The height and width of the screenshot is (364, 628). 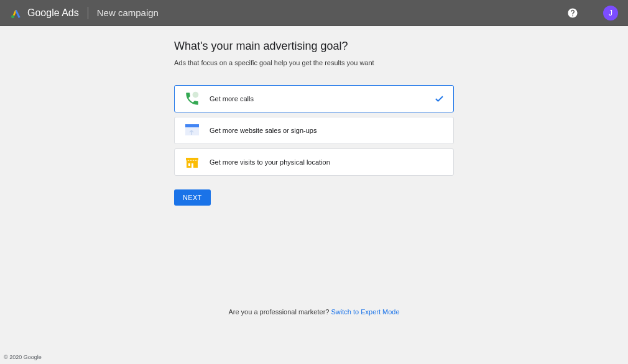 What do you see at coordinates (16, 13) in the screenshot?
I see `google-ads-logo-icon` at bounding box center [16, 13].